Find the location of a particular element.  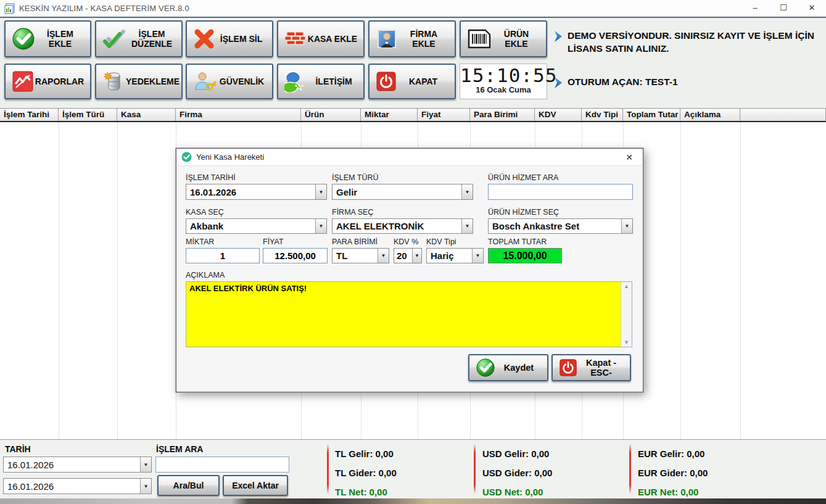

islem-turu-field: İŞLEM TÜRÜ Gelir ▼ is located at coordinates (402, 186).